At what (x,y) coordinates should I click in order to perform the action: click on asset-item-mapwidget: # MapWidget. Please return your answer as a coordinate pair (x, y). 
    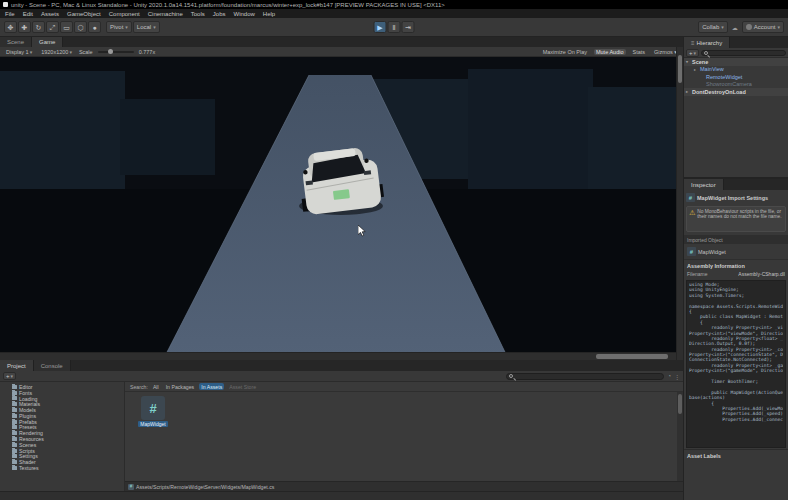
    Looking at the image, I should click on (153, 412).